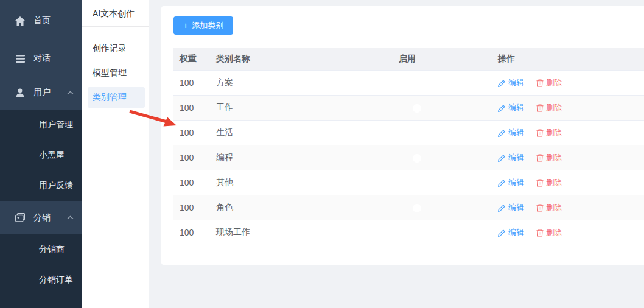 The width and height of the screenshot is (644, 308). Describe the element at coordinates (56, 125) in the screenshot. I see `sidebar-item-label: 用户管理` at that location.